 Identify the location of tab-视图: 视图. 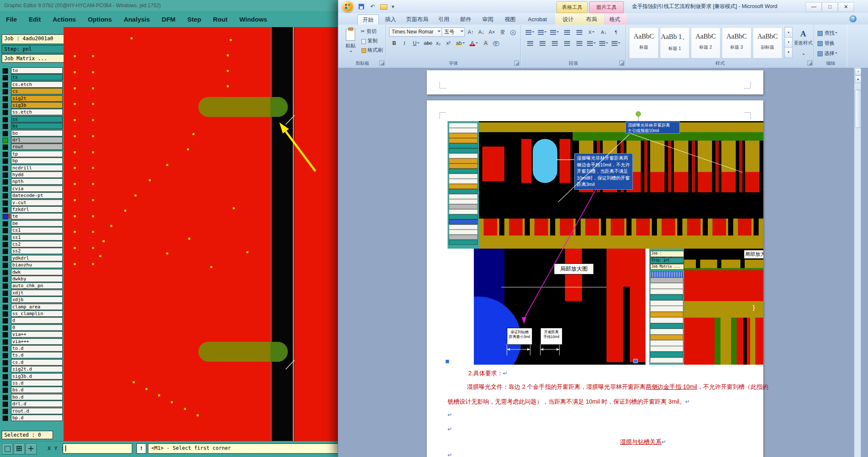
(510, 19).